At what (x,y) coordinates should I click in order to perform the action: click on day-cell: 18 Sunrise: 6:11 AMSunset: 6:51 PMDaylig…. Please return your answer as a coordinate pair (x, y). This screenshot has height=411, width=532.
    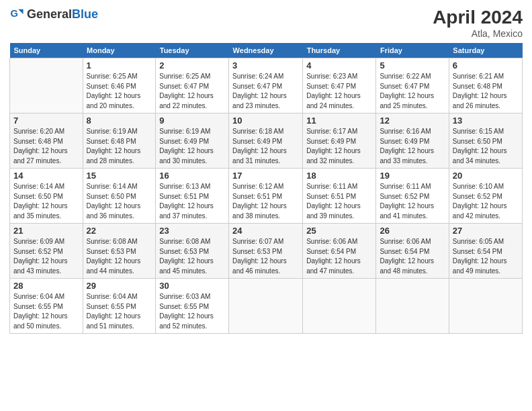
    Looking at the image, I should click on (340, 196).